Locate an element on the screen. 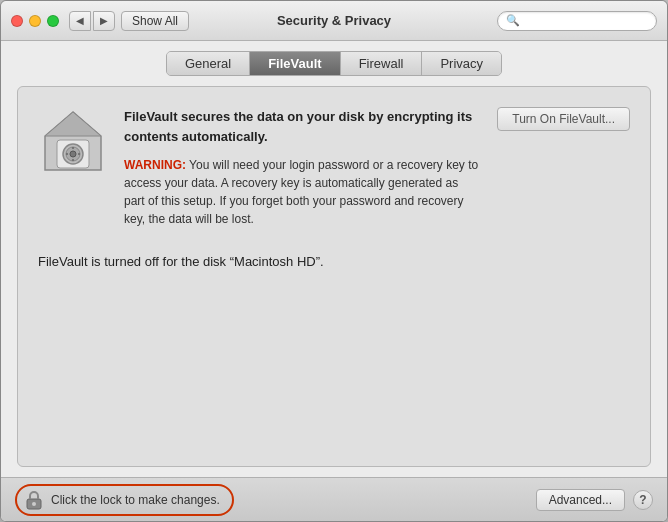 This screenshot has height=522, width=668. back-button: ◀ is located at coordinates (80, 21).